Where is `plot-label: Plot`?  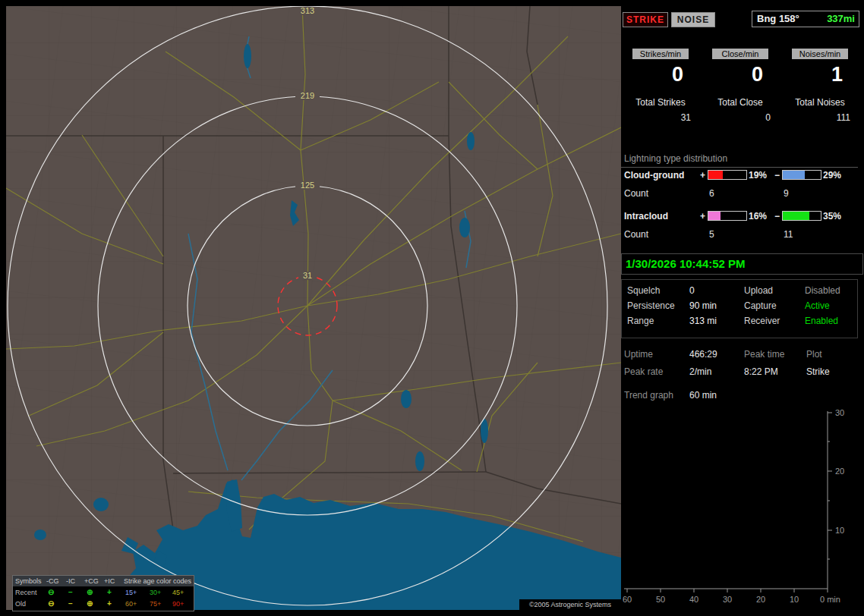
plot-label: Plot is located at coordinates (814, 354).